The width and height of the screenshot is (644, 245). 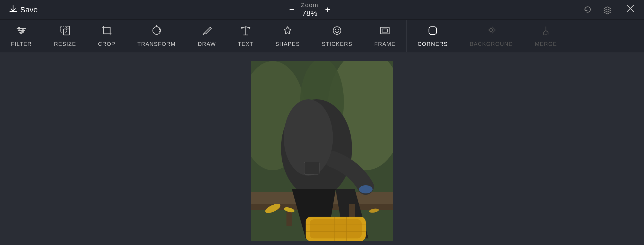 I want to click on top-bar: Save − Zoom 78% +, so click(x=322, y=10).